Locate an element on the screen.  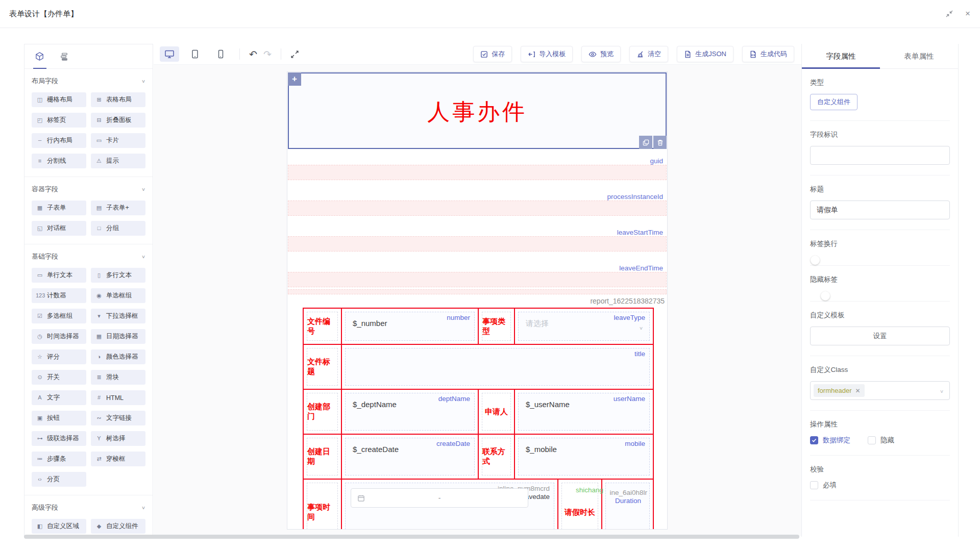
clear-button: 清空 is located at coordinates (649, 54).